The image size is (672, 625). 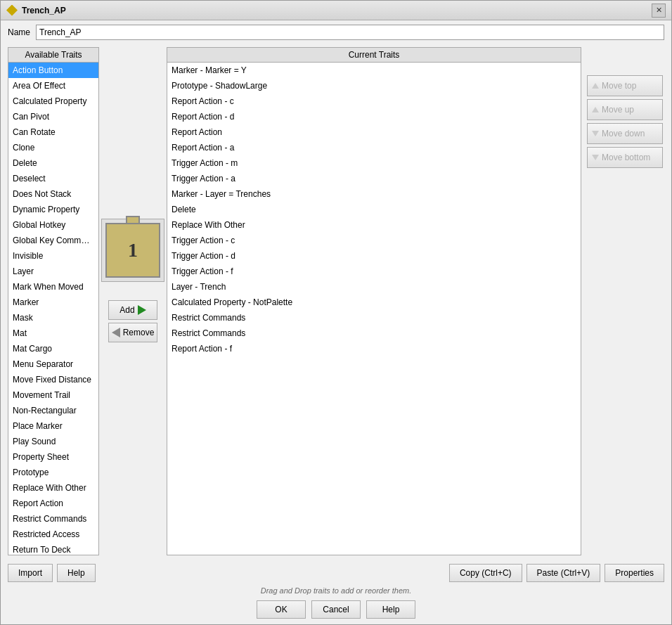 What do you see at coordinates (374, 287) in the screenshot?
I see `current-trait-item: Layer - Trench` at bounding box center [374, 287].